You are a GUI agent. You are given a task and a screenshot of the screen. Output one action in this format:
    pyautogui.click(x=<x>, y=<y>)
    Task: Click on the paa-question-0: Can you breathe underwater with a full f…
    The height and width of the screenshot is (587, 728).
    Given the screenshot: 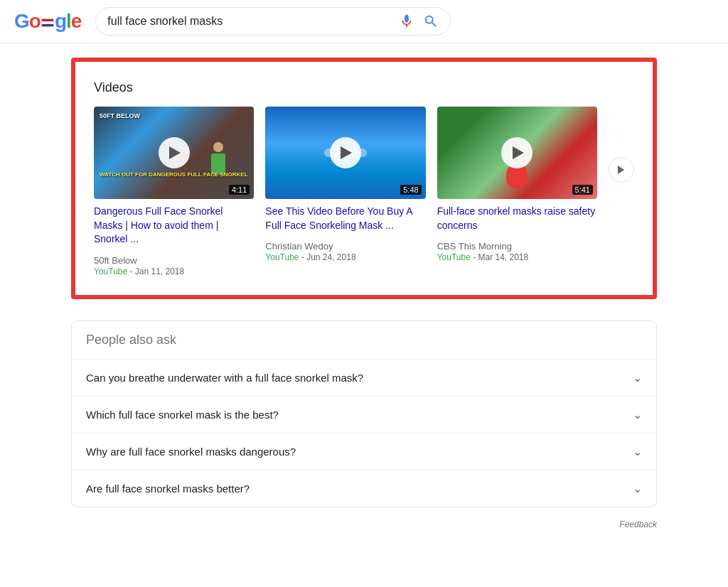 What is the action you would take?
    pyautogui.click(x=225, y=378)
    